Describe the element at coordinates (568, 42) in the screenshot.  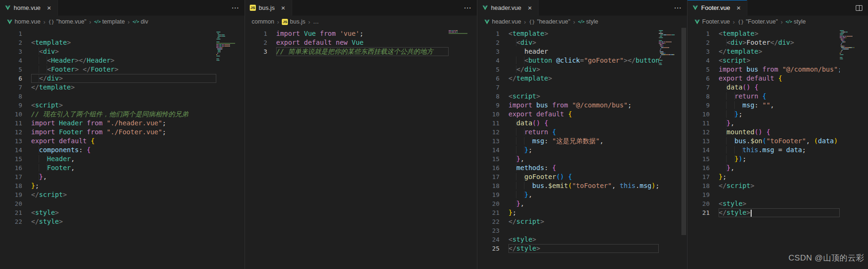
I see `code-line: 2 <div>` at that location.